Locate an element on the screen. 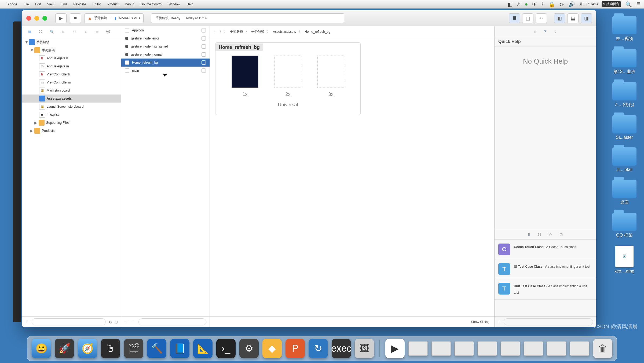 The height and width of the screenshot is (363, 644). status-airplane-icon: ✈ is located at coordinates (535, 4).